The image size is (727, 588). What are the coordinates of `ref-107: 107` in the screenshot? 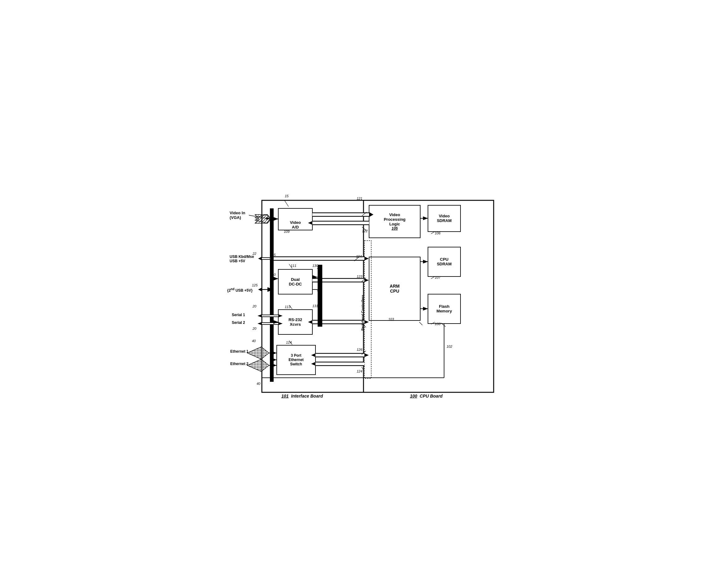 It's located at (438, 278).